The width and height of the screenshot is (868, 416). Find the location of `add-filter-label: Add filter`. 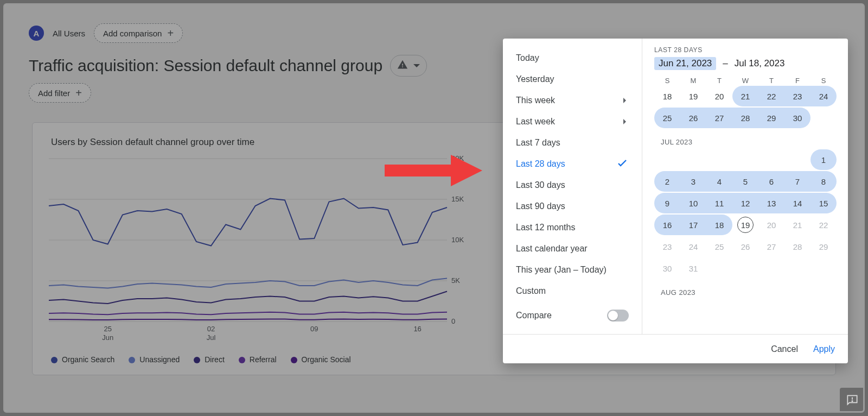

add-filter-label: Add filter is located at coordinates (54, 93).